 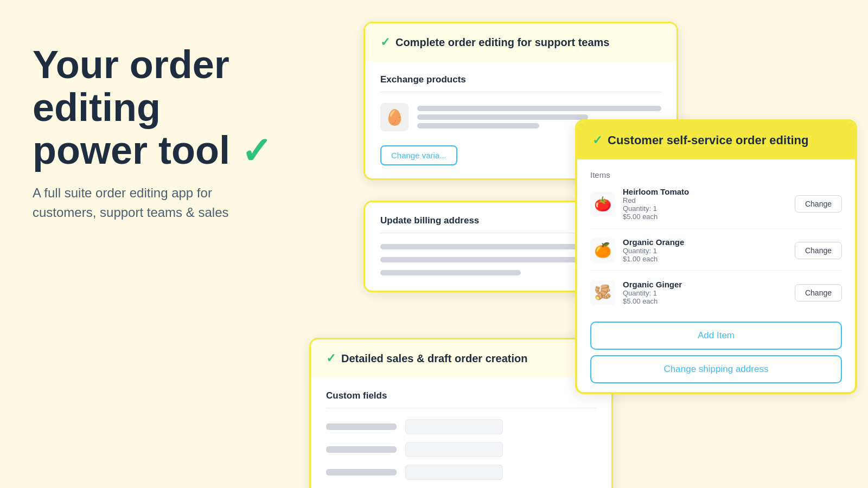 I want to click on ginger-name: Organic Ginger, so click(x=705, y=284).